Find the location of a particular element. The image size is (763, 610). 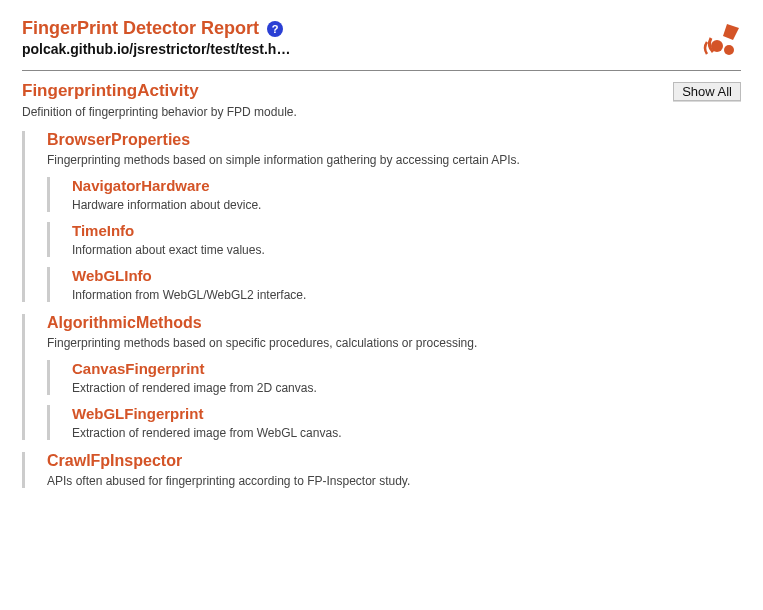

subgroup: NavigatorHardwareHardware information ab… is located at coordinates (394, 194).